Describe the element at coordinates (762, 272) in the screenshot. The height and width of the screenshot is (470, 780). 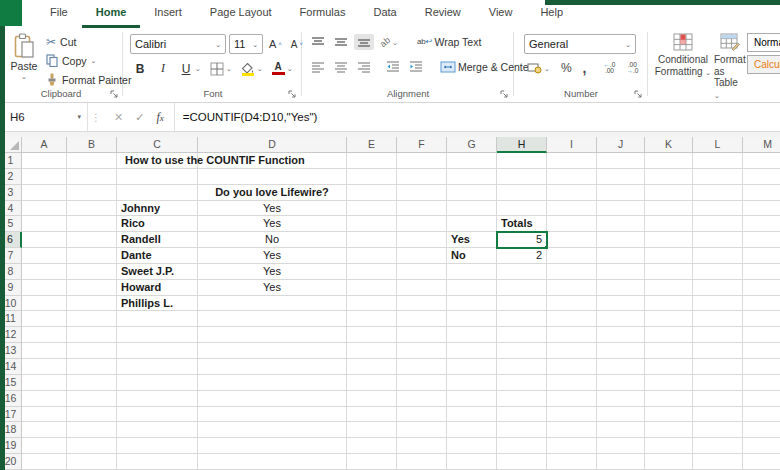
I see `cell-M8` at that location.